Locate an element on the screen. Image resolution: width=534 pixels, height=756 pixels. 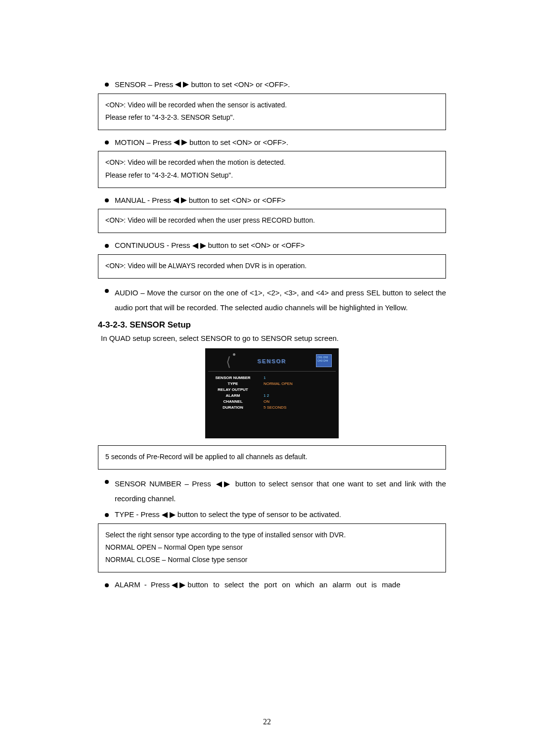
row-label: CHANNEL is located at coordinates (233, 402).